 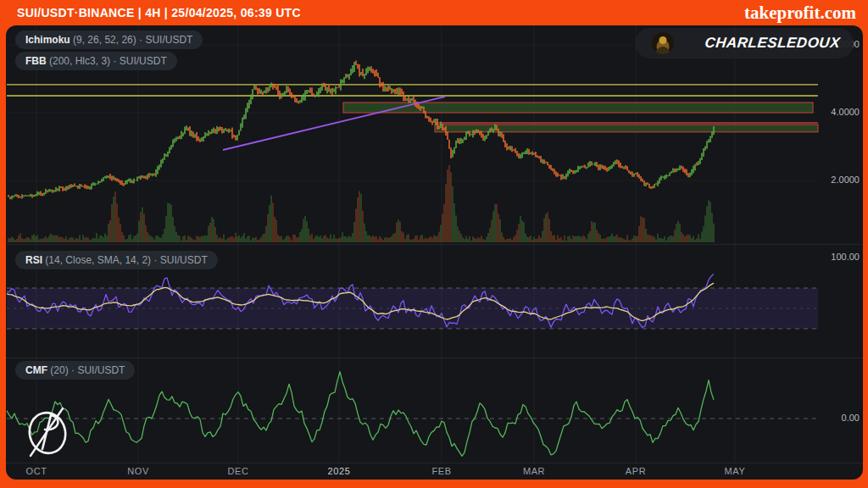 What do you see at coordinates (636, 471) in the screenshot?
I see `time-axis-label: APR` at bounding box center [636, 471].